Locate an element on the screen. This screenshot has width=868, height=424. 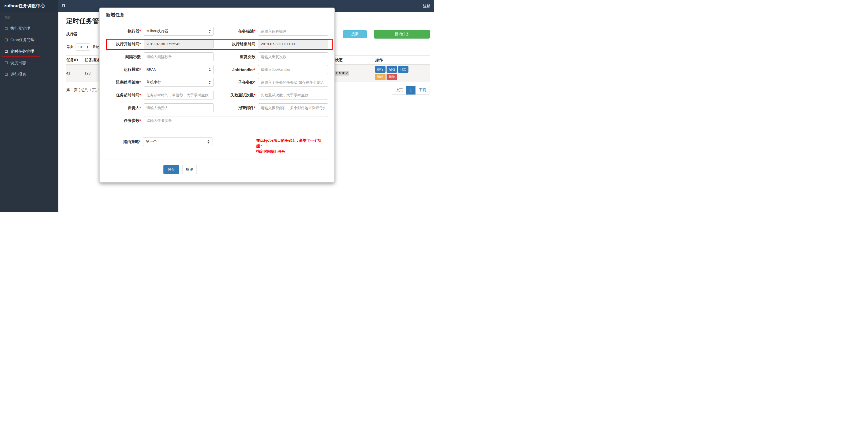
sidebar-item-dispatch-log: 调度日志 is located at coordinates (29, 63).